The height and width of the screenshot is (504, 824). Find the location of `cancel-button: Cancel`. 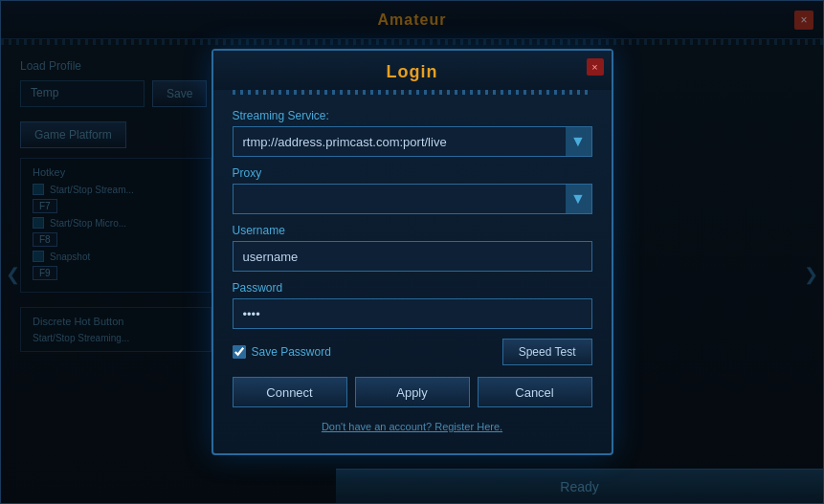

cancel-button: Cancel is located at coordinates (535, 392).